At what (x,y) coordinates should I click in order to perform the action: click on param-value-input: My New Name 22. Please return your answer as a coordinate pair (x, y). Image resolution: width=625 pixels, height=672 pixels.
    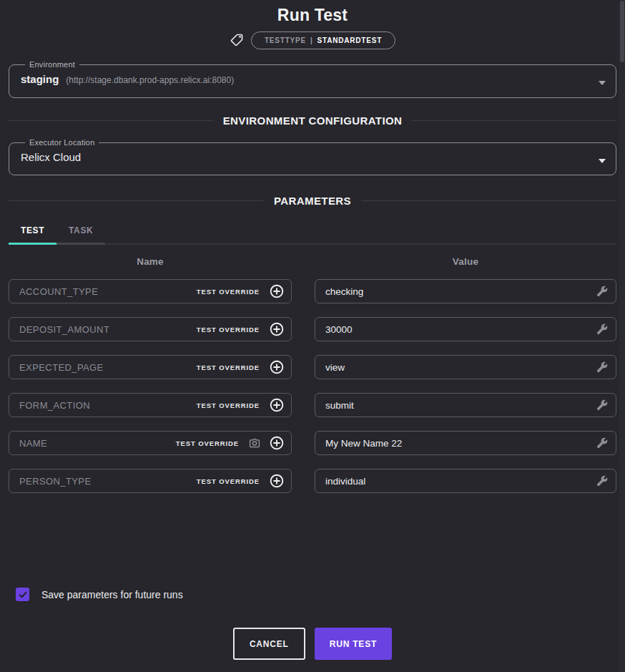
    Looking at the image, I should click on (466, 443).